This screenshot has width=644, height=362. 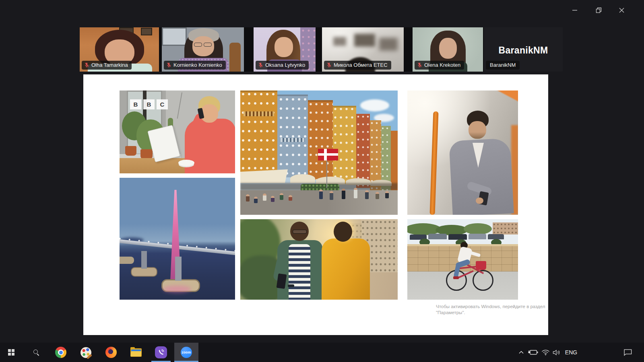 I want to click on orange-pole, so click(x=434, y=163).